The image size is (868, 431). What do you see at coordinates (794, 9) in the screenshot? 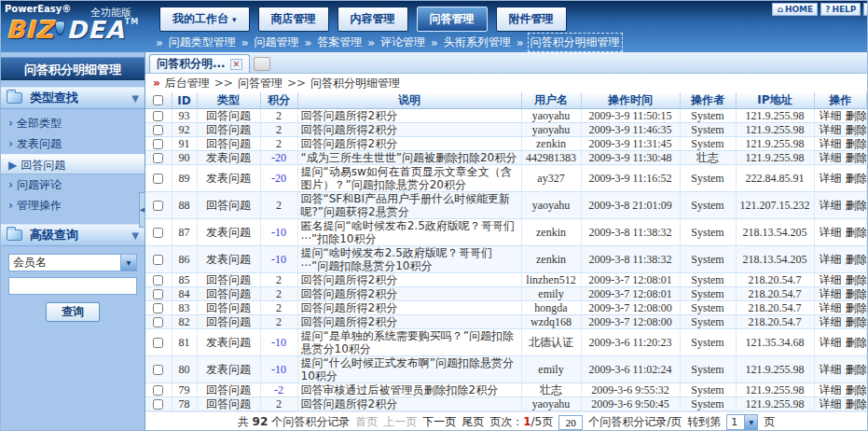
I see `home-button: ⌂HOME` at bounding box center [794, 9].